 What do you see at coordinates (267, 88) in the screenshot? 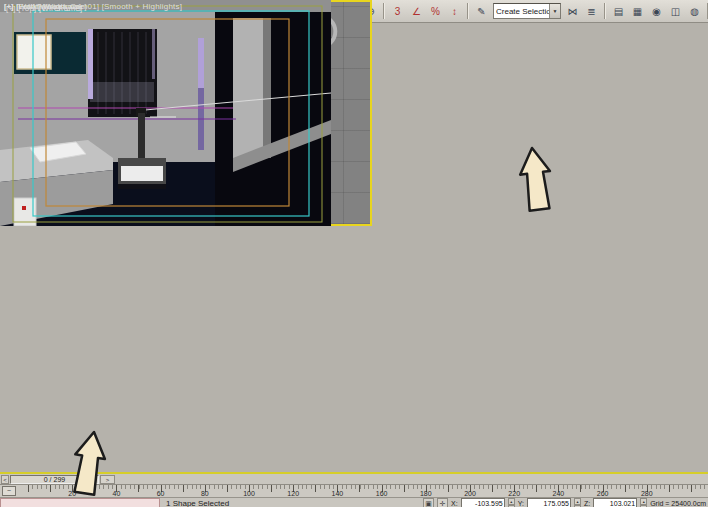
I see `right-column-side` at bounding box center [267, 88].